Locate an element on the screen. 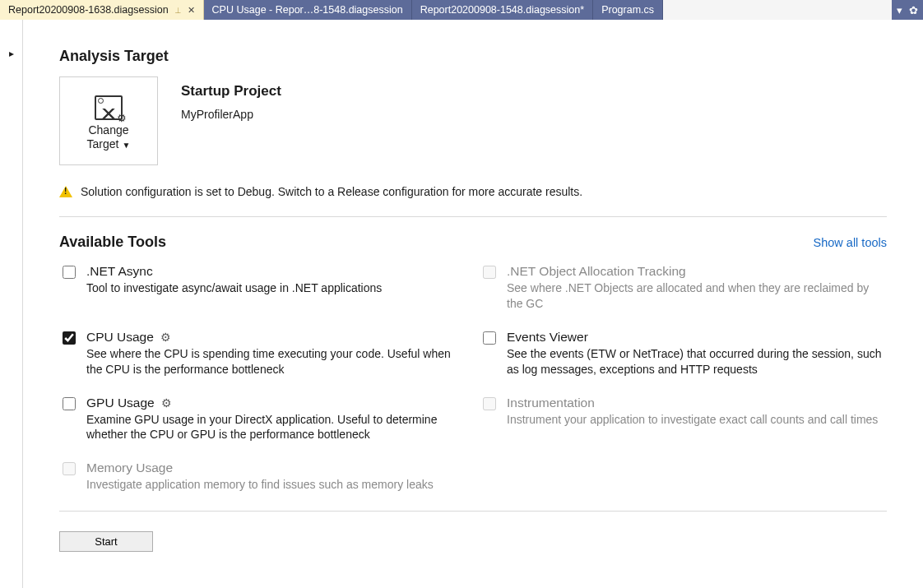  target-picture-icon: ⚙ is located at coordinates (109, 108).